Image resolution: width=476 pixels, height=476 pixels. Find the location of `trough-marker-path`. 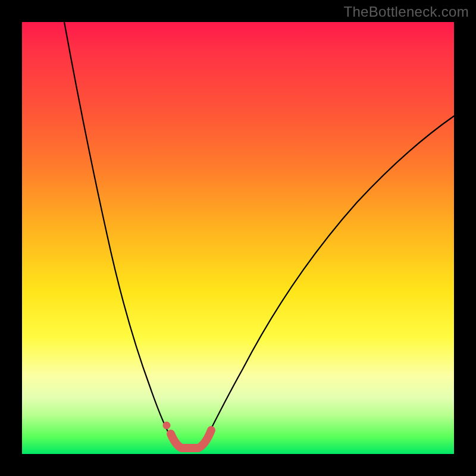

trough-marker-path is located at coordinates (191, 439).